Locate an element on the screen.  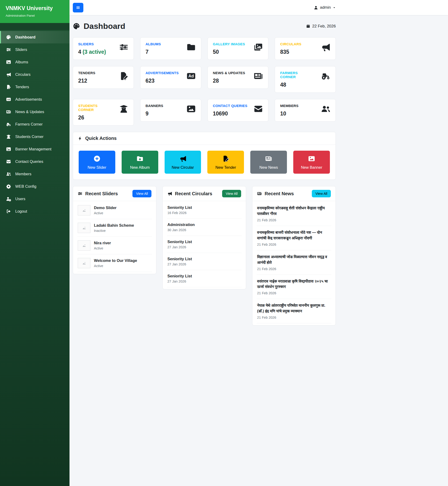
news-list-item: वनामकृविच्या बाजरी संशोधनाला मोठे यश — द… is located at coordinates (294, 238).